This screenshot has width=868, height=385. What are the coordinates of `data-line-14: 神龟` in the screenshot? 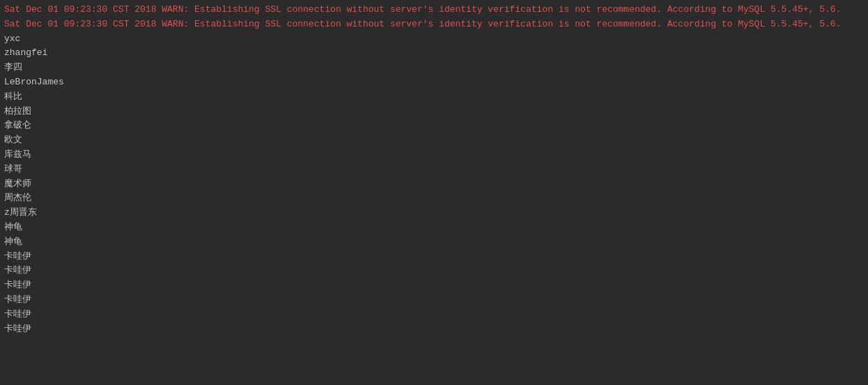 It's located at (434, 243).